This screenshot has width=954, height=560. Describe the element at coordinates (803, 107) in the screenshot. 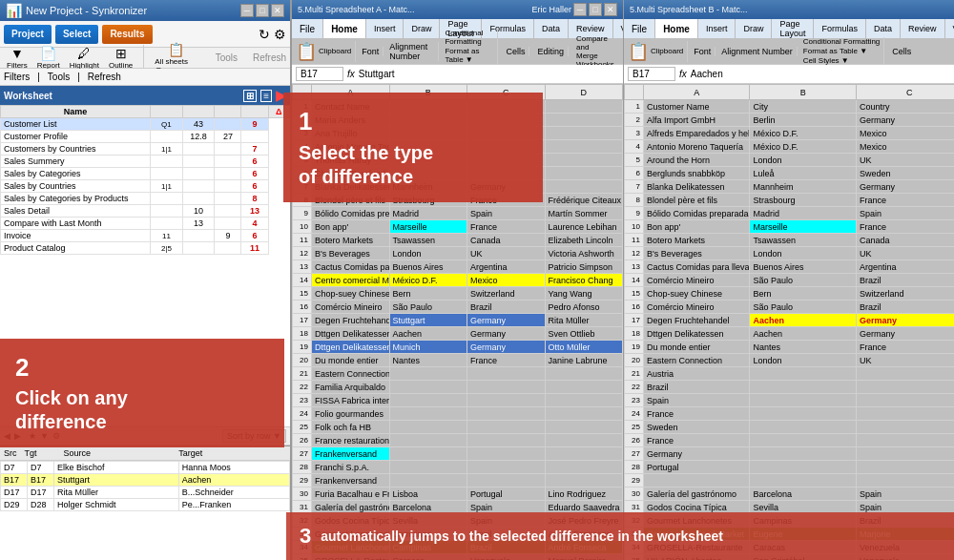

I see `cell-b: City` at that location.